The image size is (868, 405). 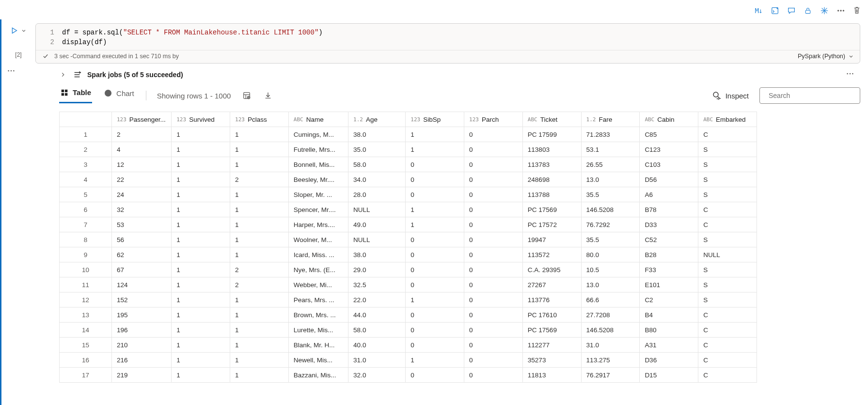 I want to click on col-survived: 123Survived, so click(x=201, y=119).